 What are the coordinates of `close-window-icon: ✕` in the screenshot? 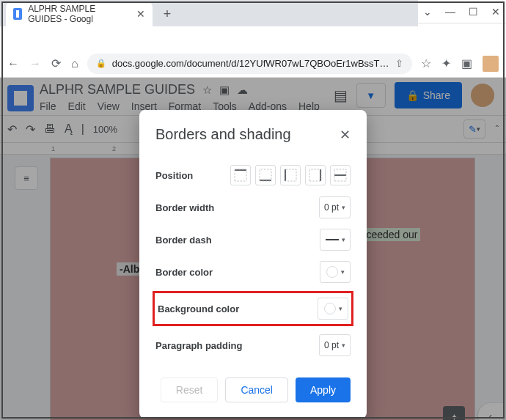 It's located at (496, 12).